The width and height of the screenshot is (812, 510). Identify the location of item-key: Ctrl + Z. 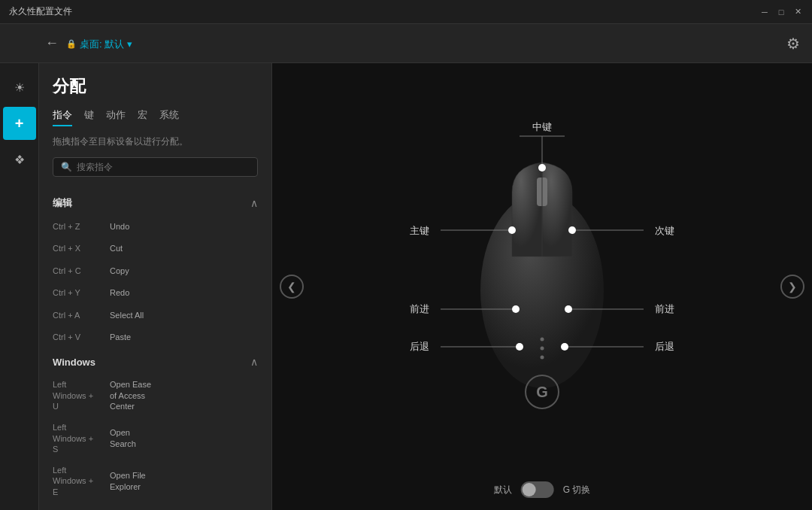
(79, 227).